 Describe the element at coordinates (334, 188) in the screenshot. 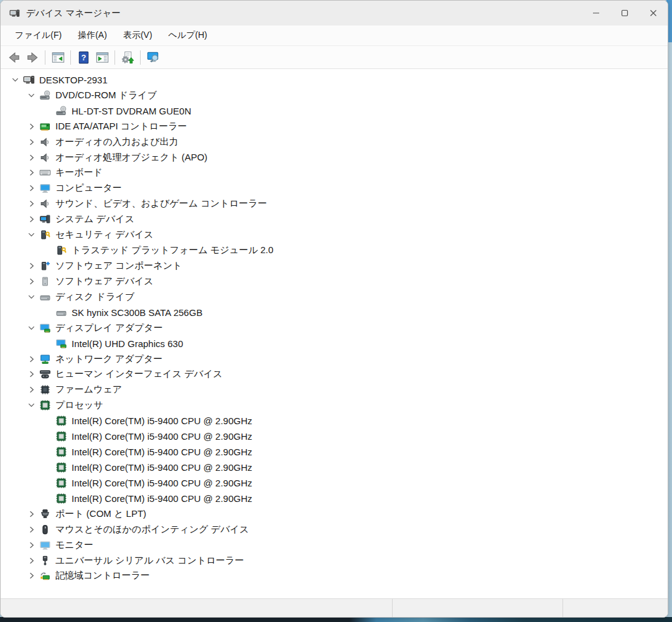

I see `tree-item: コンピューター` at that location.